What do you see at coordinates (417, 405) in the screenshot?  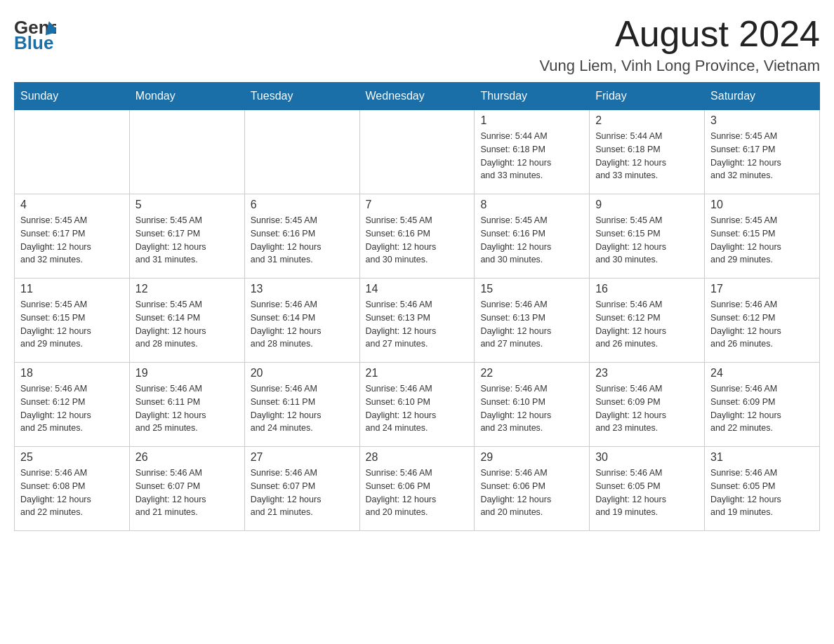 I see `table-row: 21Sunrise: 5:46 AM Sunset: 6:10 PM Dayli…` at bounding box center [417, 405].